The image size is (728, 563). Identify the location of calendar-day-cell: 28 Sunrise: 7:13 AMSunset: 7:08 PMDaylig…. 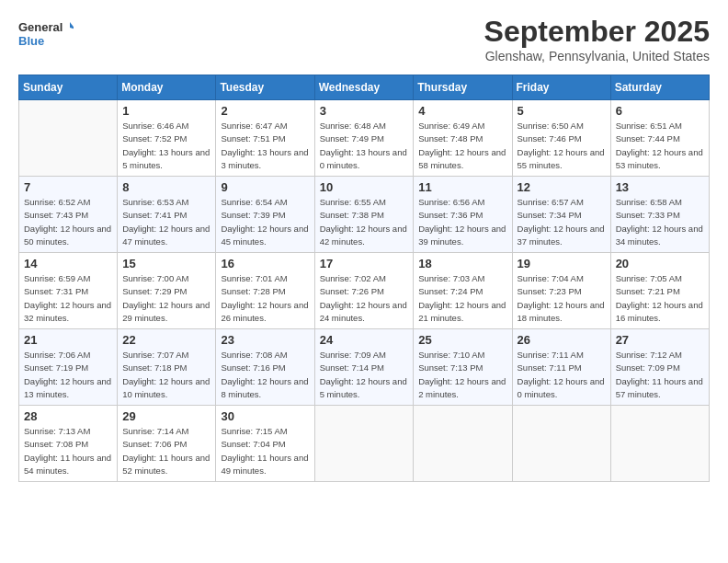
(68, 443).